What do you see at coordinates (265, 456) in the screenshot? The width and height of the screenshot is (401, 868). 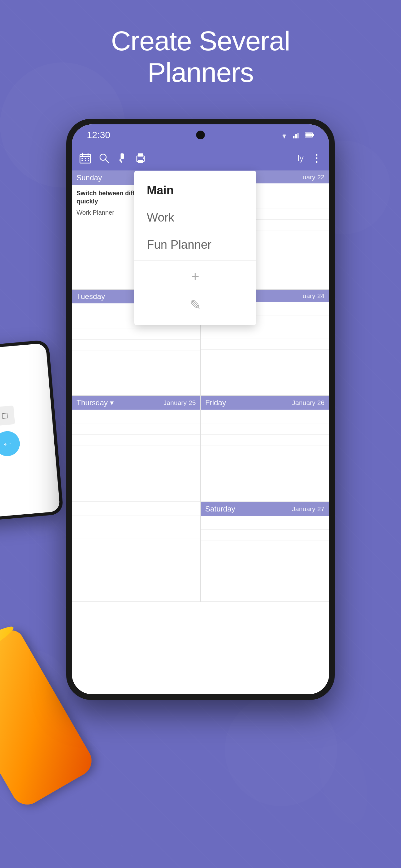 I see `fri26-content` at bounding box center [265, 456].